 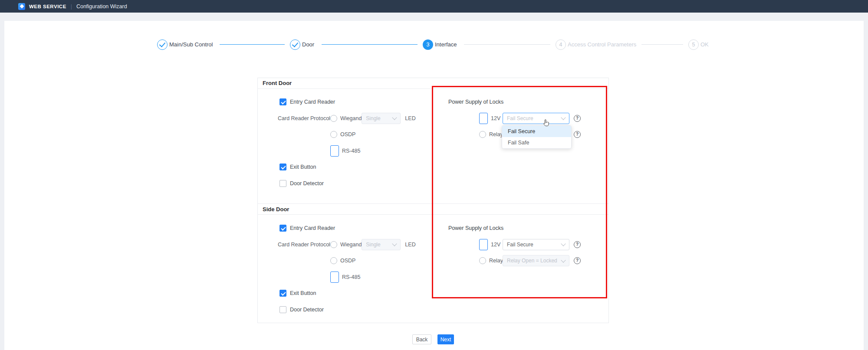 What do you see at coordinates (191, 45) in the screenshot?
I see `step-main-sub-control-label: Main/Sub Control` at bounding box center [191, 45].